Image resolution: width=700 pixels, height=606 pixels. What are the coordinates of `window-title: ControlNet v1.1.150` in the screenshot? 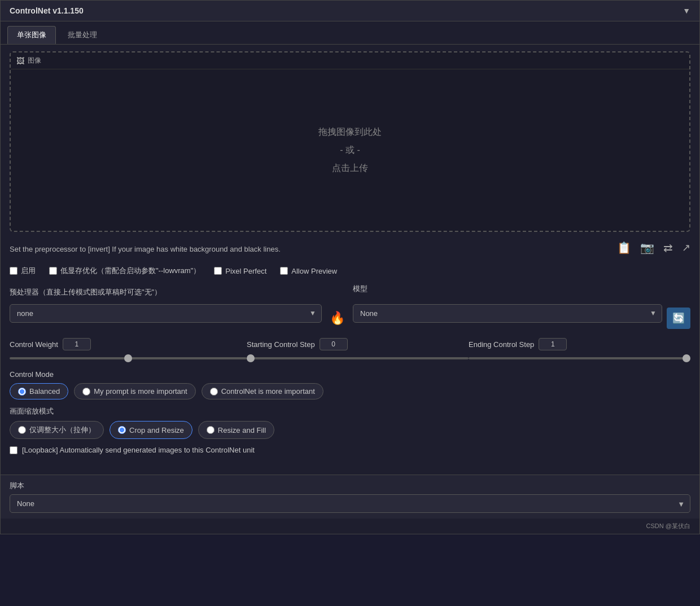 It's located at (46, 11).